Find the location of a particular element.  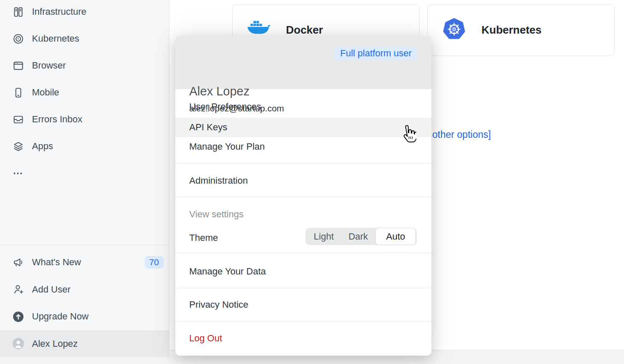

menu-item-api-keys: API Keys is located at coordinates (304, 127).